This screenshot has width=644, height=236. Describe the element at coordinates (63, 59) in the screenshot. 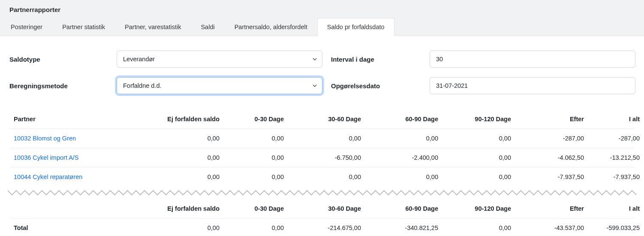

I see `saldotype-label: Saldotype` at that location.